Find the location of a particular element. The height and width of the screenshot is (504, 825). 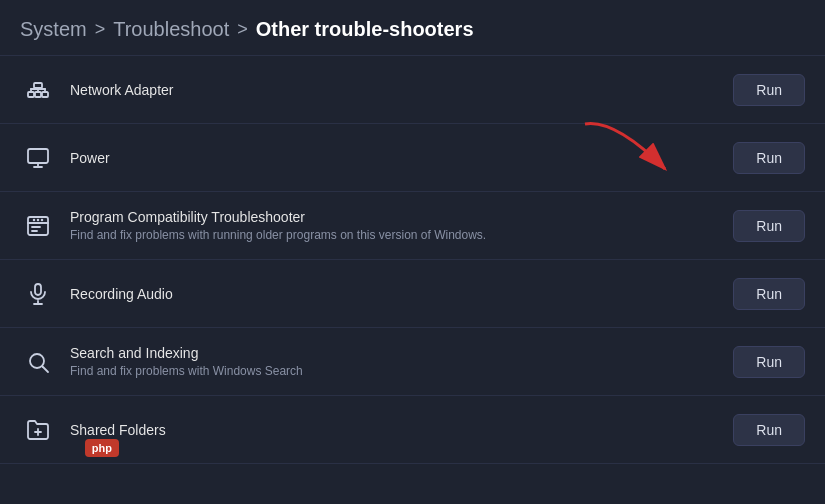

network-adapter-run-button: Run is located at coordinates (769, 90).